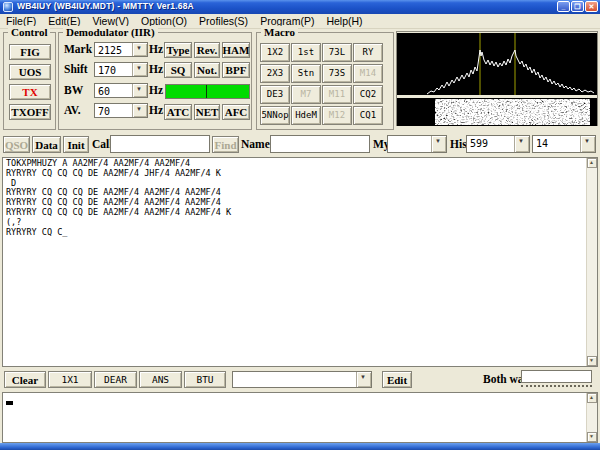 Image resolution: width=600 pixels, height=450 pixels. I want to click on my-combo, so click(417, 144).